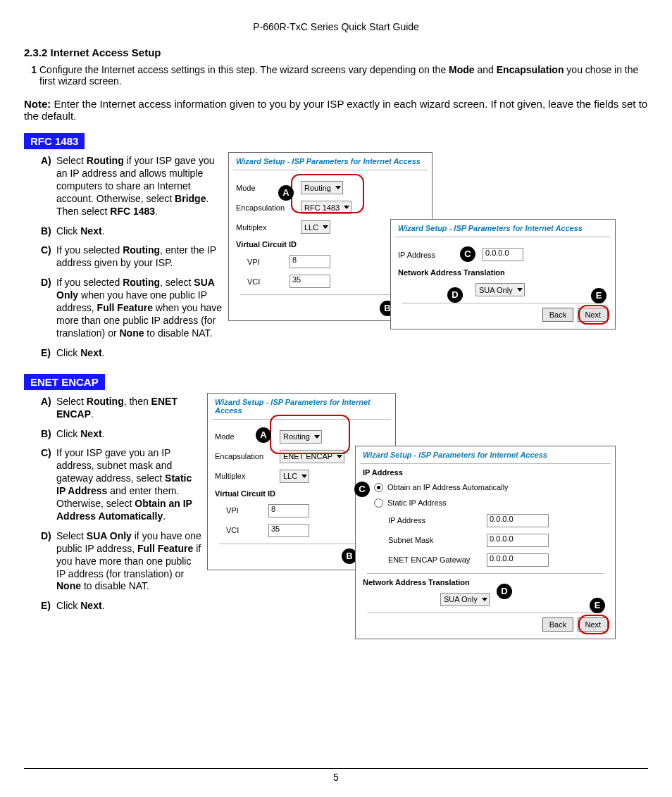 Image resolution: width=672 pixels, height=797 pixels. What do you see at coordinates (383, 472) in the screenshot?
I see `label-ip-heading: IP Address` at bounding box center [383, 472].